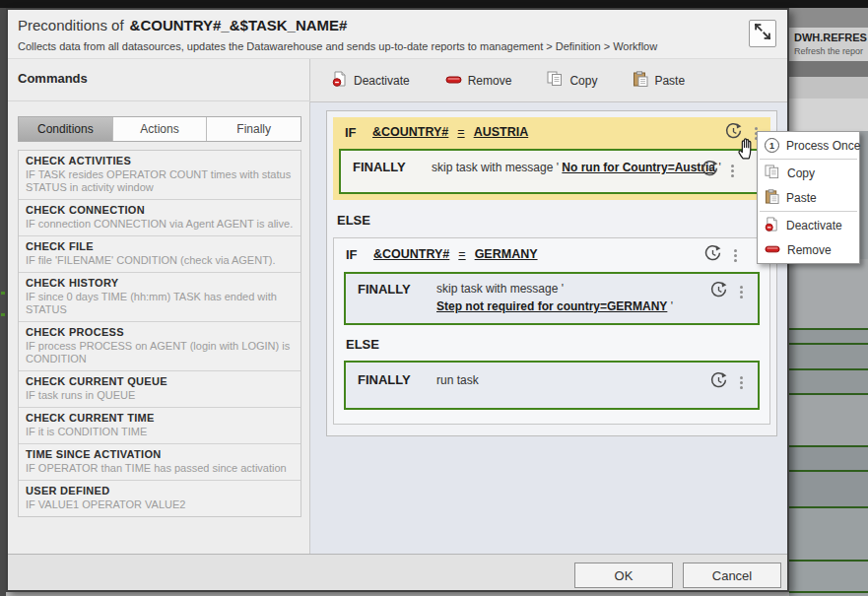 This screenshot has height=596, width=868. What do you see at coordinates (382, 81) in the screenshot?
I see `deactivate-label: Deactivate` at bounding box center [382, 81].